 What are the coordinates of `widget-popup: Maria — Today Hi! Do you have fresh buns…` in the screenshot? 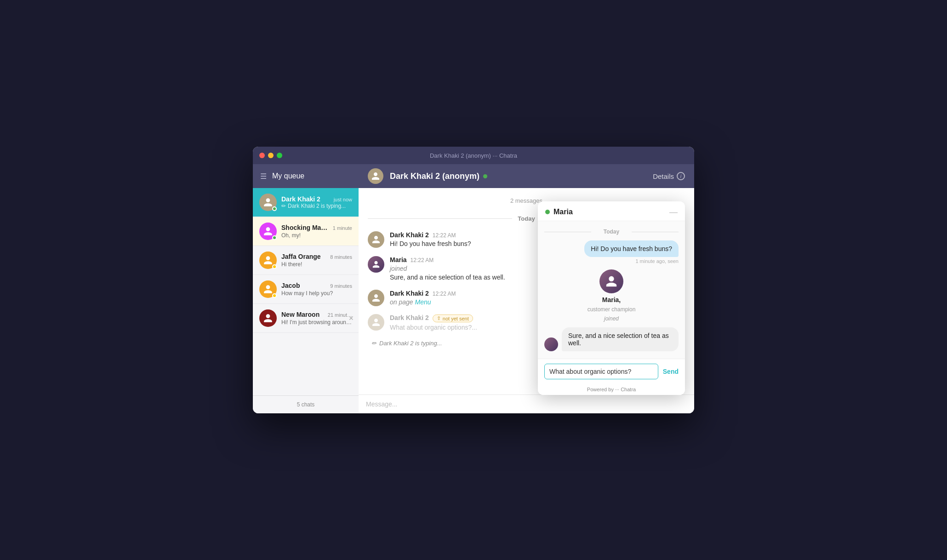 It's located at (611, 298).